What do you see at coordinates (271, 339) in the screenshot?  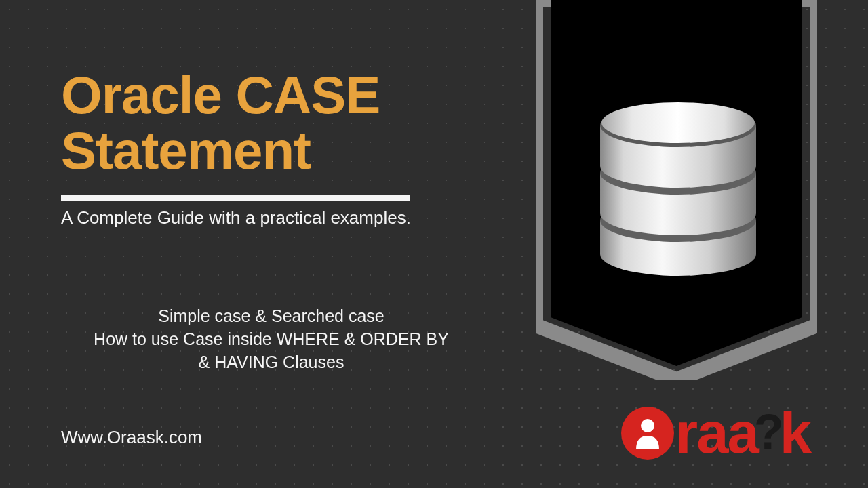 I see `details-block: Simple case & Searched case How to use C…` at bounding box center [271, 339].